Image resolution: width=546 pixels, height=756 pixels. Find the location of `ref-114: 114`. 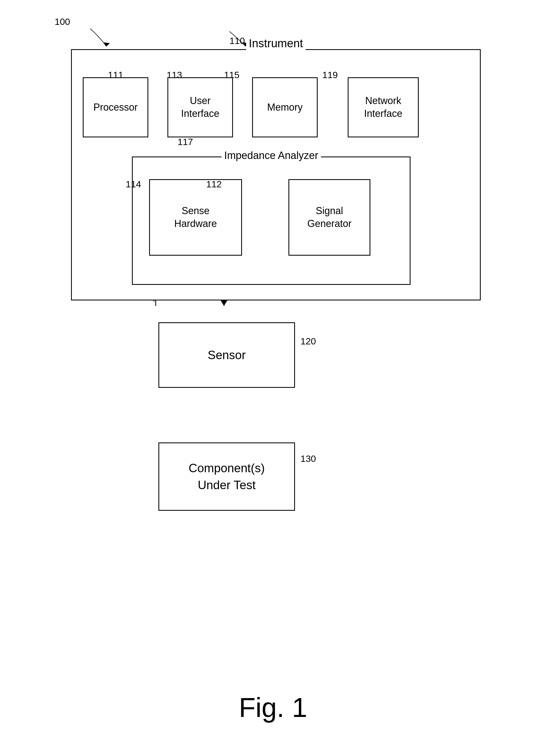

ref-114: 114 is located at coordinates (133, 184).